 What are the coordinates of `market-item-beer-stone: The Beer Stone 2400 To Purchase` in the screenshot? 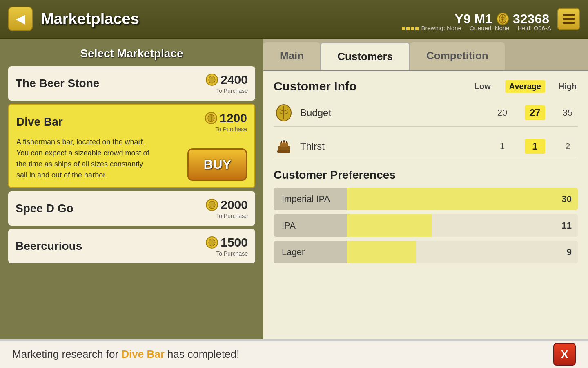 It's located at (131, 83).